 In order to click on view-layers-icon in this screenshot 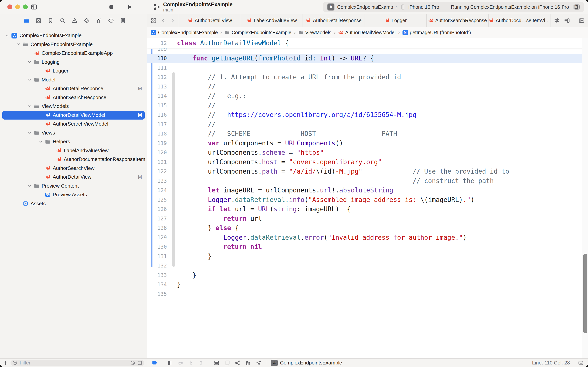, I will do `click(227, 363)`.